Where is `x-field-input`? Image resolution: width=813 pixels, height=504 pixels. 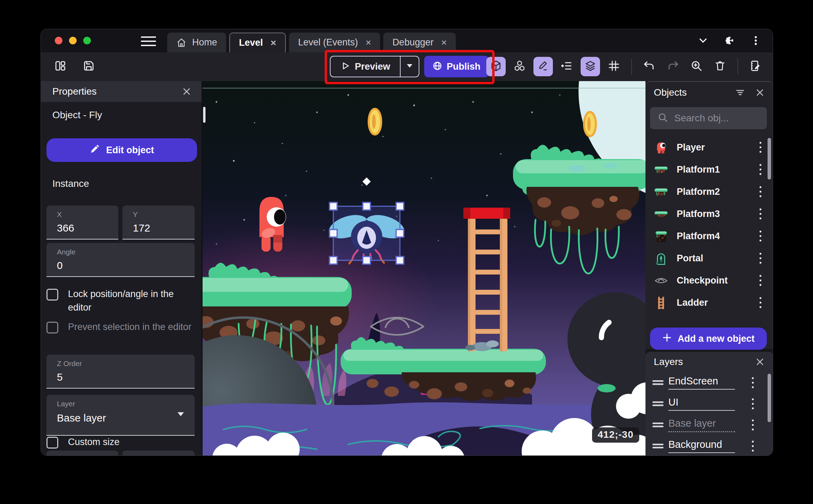 x-field-input is located at coordinates (83, 228).